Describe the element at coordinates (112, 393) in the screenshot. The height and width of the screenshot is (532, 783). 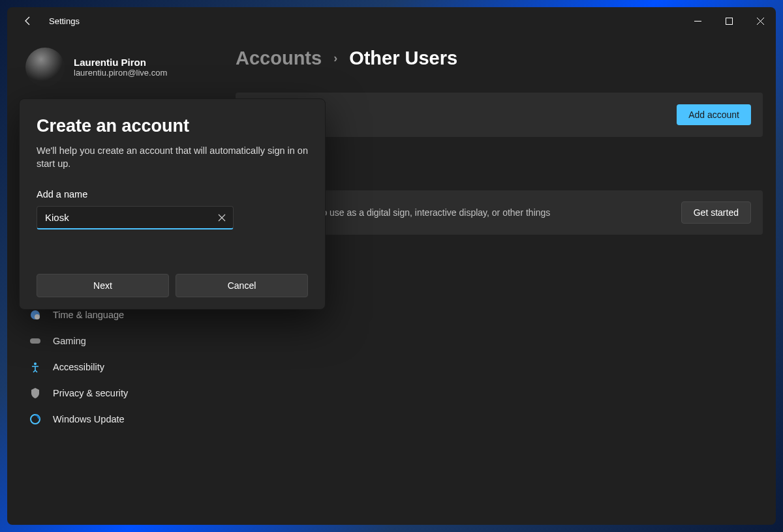
I see `sidebar-item-privacy-security: Privacy & security` at that location.